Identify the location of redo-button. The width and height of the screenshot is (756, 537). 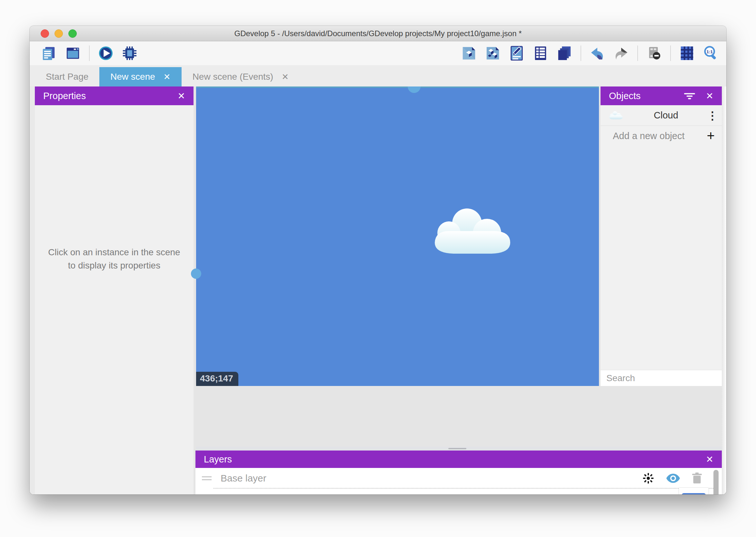
(621, 53).